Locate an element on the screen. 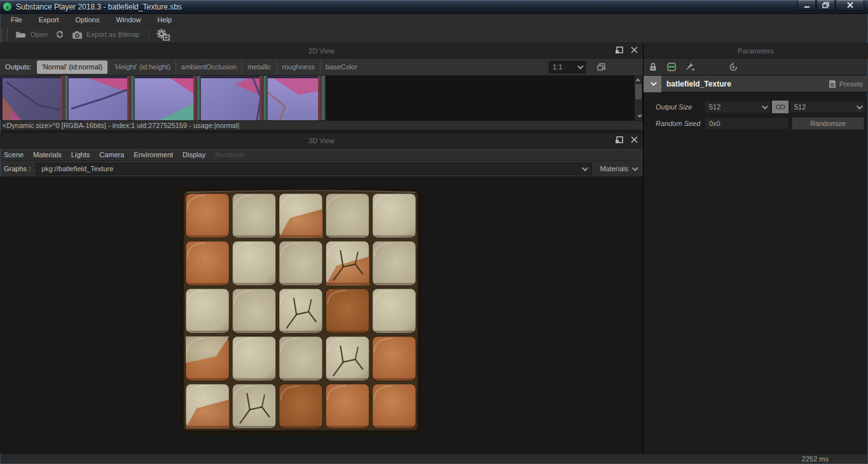 The width and height of the screenshot is (868, 464). menu-materials: Materials is located at coordinates (47, 155).